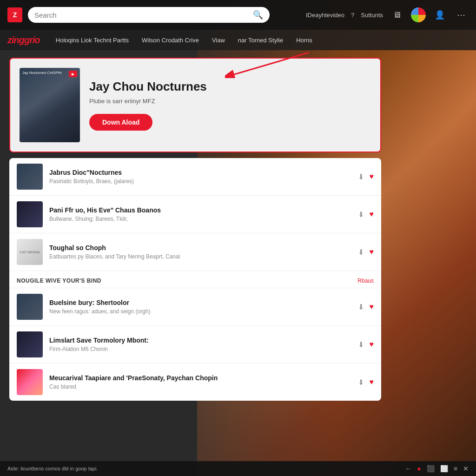 Image resolution: width=476 pixels, height=476 pixels. What do you see at coordinates (195, 252) in the screenshot?
I see `song-item-3: CAT MONIA Toughal so Choph Eatbuartes py…` at bounding box center [195, 252].